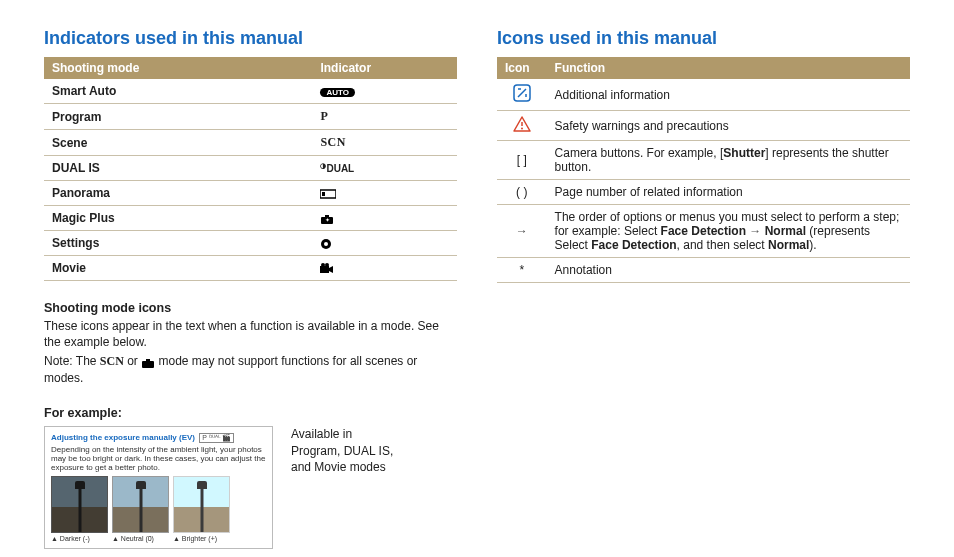 The image size is (954, 557). What do you see at coordinates (148, 362) in the screenshot?
I see `magic-plus-inline-icon` at bounding box center [148, 362].